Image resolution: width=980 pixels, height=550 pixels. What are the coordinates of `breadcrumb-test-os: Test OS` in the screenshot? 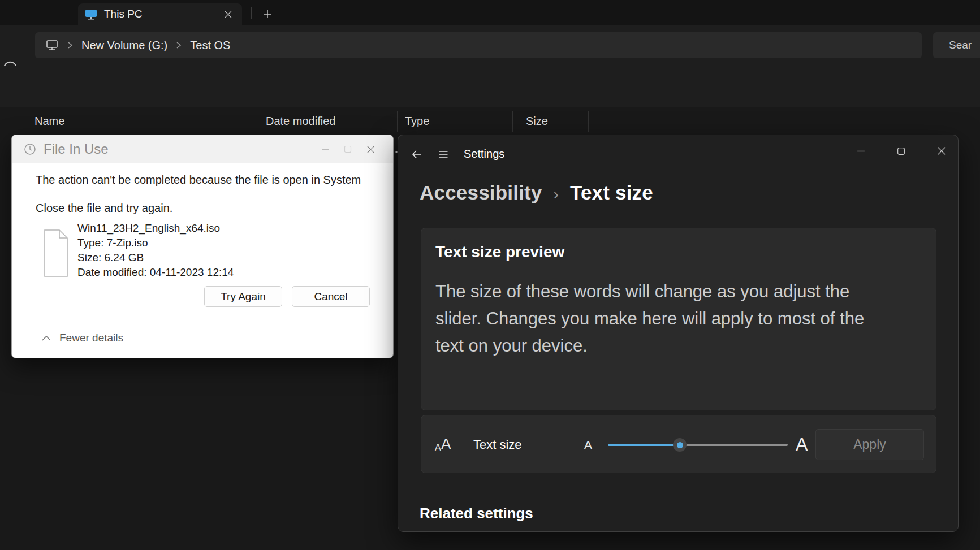 It's located at (210, 45).